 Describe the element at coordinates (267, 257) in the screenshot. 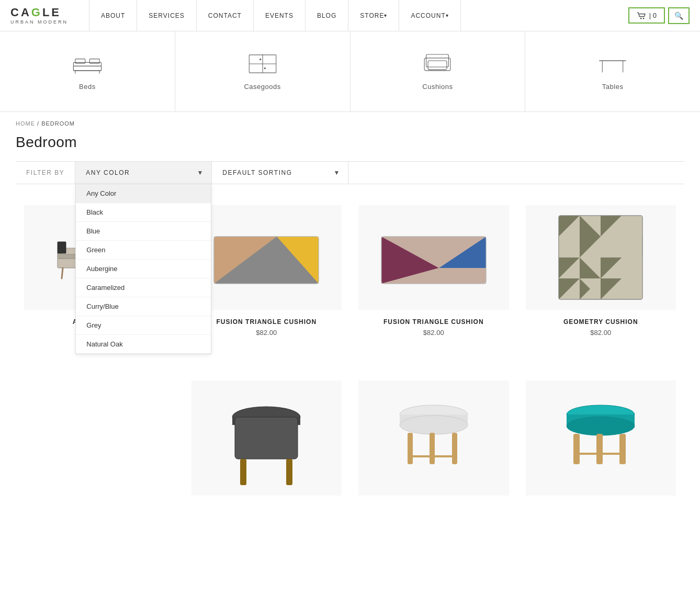

I see `product-image-cushion1` at that location.